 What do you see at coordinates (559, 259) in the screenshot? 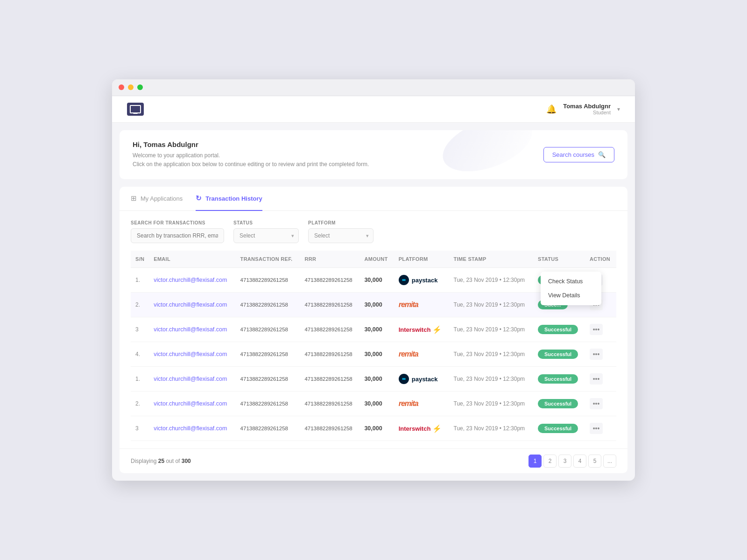
I see `col-status: Status` at bounding box center [559, 259].